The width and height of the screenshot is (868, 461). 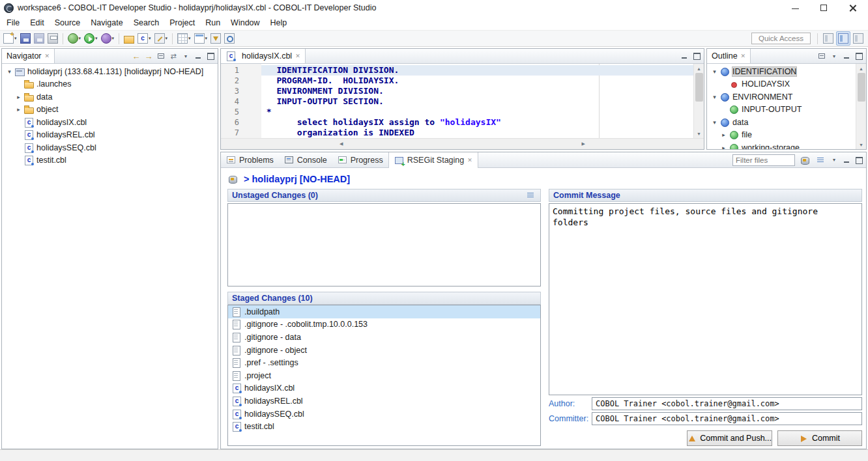 What do you see at coordinates (250, 160) in the screenshot?
I see `tab-problems: Problems` at bounding box center [250, 160].